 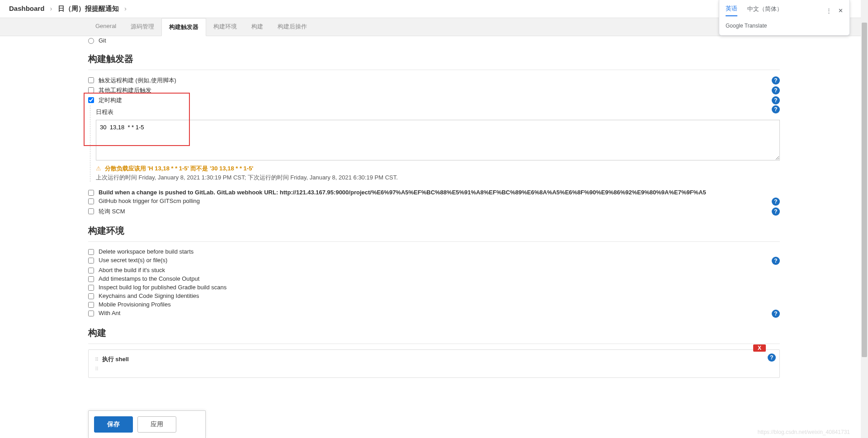 I want to click on env-timestamp-row: Add timestamps to the Console Output, so click(x=434, y=278).